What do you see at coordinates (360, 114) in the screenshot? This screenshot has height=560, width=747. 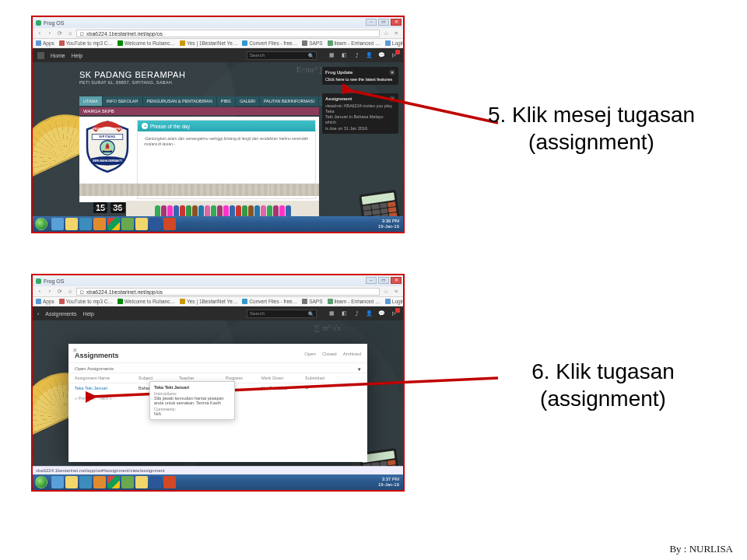 I see `assignment-notification-panel: Assignment✕ vleadmin XBA6224 invites you…` at bounding box center [360, 114].